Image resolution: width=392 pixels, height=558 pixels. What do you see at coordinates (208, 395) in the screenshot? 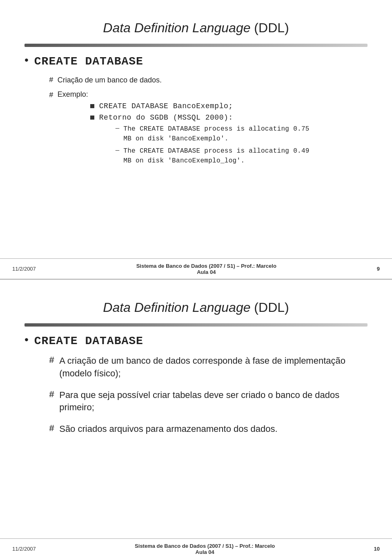
I see `slide2-sub-section: # A criação de um banco de dados corresp…` at bounding box center [208, 395].